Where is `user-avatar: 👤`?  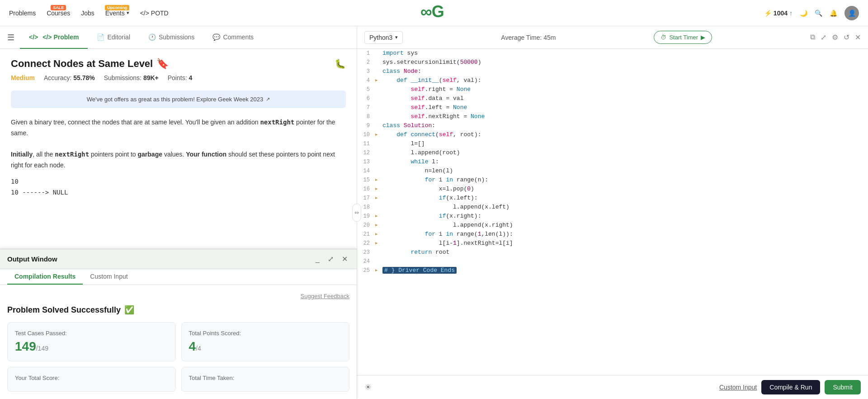 user-avatar: 👤 is located at coordinates (852, 13).